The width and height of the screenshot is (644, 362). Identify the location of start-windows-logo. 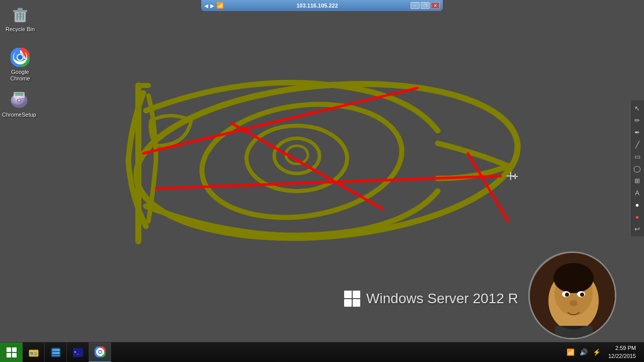
(12, 352).